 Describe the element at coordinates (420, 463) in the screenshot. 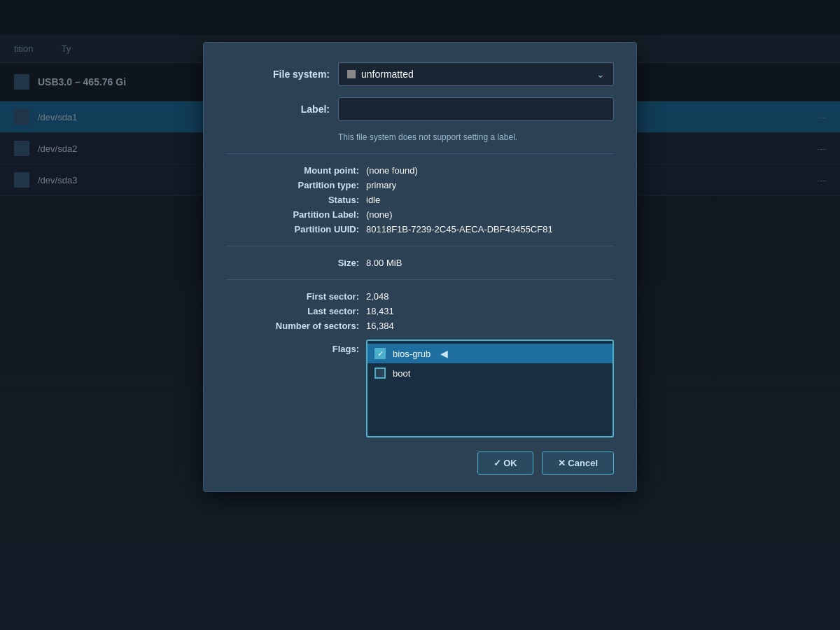

I see `button-row: ✓ OK ✕ Cancel` at that location.